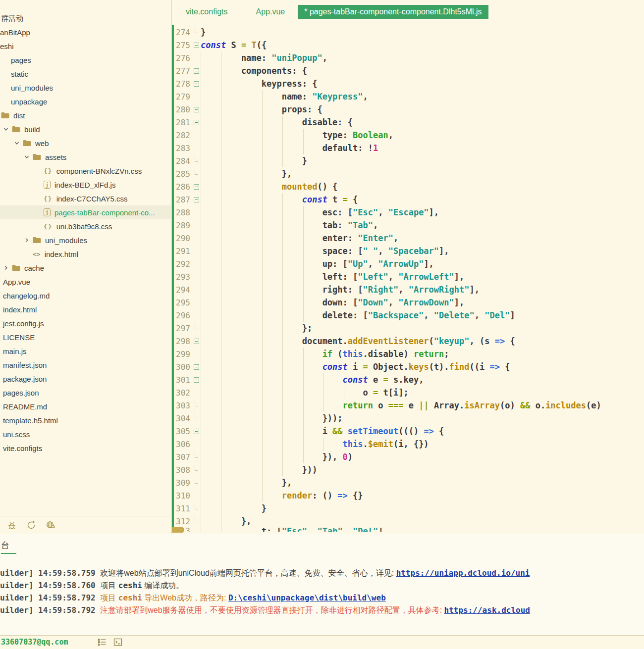 The height and width of the screenshot is (649, 644). Describe the element at coordinates (47, 212) in the screenshot. I see `js-file-icon: j` at that location.